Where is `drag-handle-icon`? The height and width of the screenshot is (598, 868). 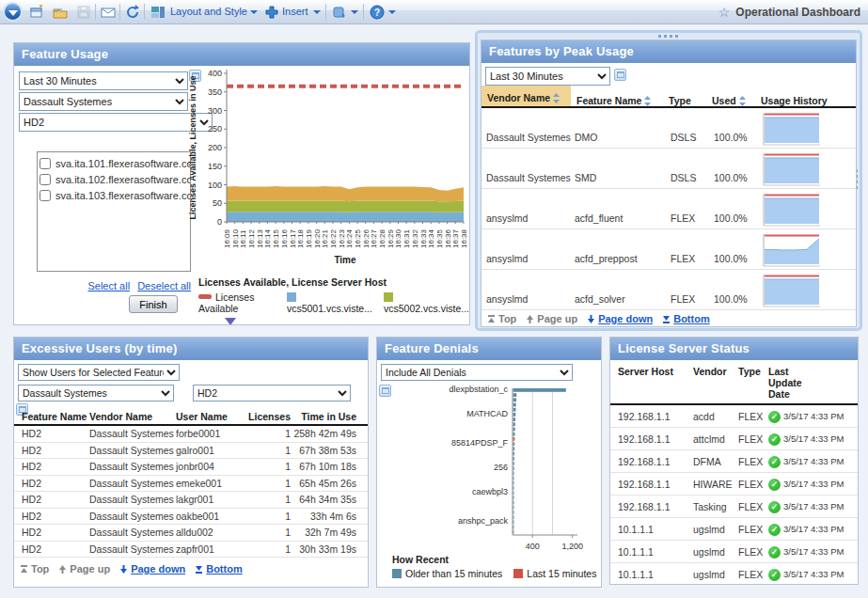 drag-handle-icon is located at coordinates (670, 36).